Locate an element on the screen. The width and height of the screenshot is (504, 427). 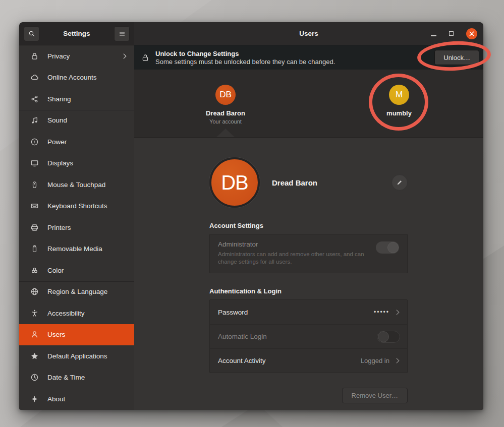
sidebar-item-privacy: Privacy is located at coordinates (77, 56).